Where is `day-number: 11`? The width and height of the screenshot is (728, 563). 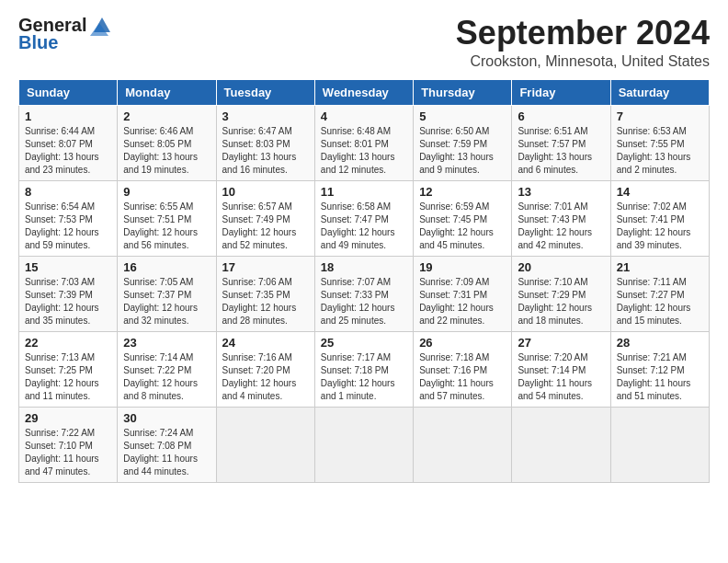
day-number: 11 is located at coordinates (364, 191).